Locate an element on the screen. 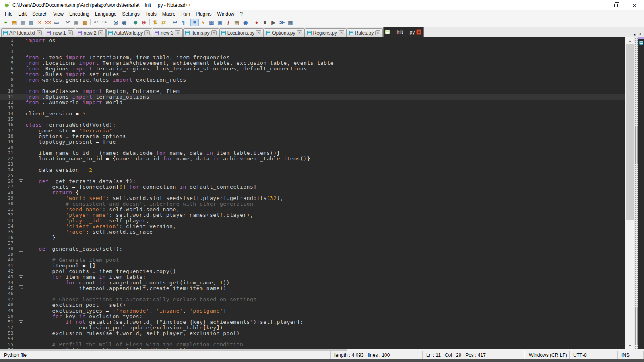 Image resolution: width=644 pixels, height=362 pixels. line-number: 33 is located at coordinates (8, 221).